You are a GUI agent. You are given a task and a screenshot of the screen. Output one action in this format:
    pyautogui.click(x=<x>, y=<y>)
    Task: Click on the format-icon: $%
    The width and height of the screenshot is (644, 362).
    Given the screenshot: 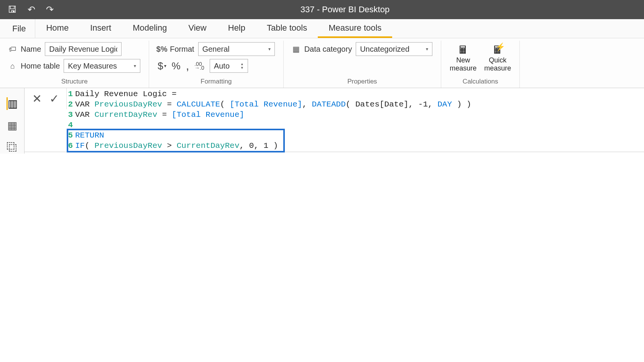 What is the action you would take?
    pyautogui.click(x=162, y=49)
    